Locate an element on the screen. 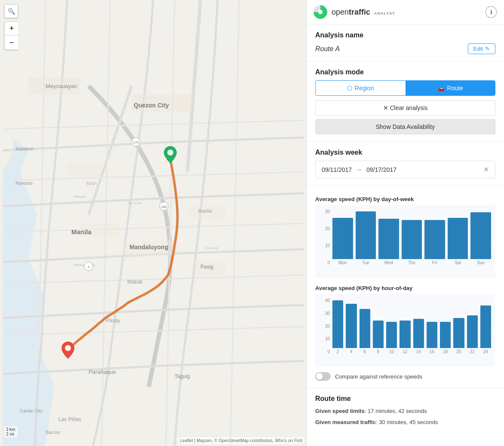  bar-label: 22 is located at coordinates (472, 351).